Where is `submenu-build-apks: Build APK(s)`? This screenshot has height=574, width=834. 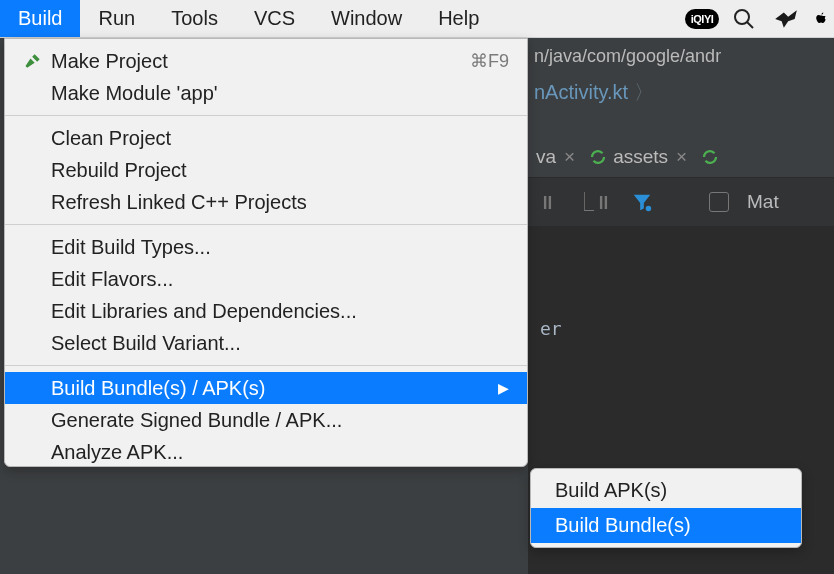 submenu-build-apks: Build APK(s) is located at coordinates (666, 490).